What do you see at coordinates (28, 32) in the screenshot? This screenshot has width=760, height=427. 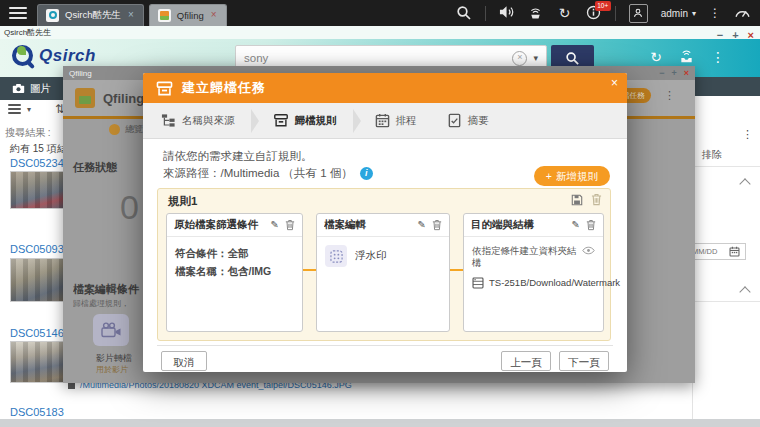 I see `qsirch-window-title: Qsirch酷先生` at bounding box center [28, 32].